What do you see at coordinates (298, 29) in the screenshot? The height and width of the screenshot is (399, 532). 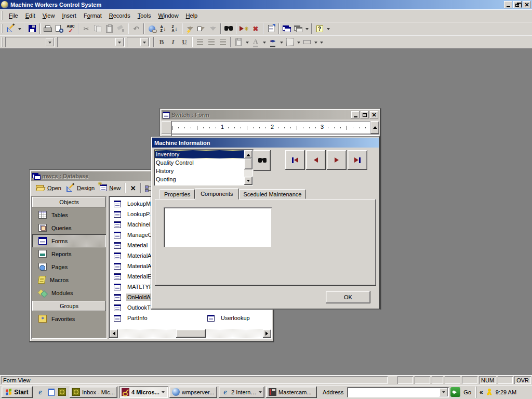 I see `new-object-button` at bounding box center [298, 29].